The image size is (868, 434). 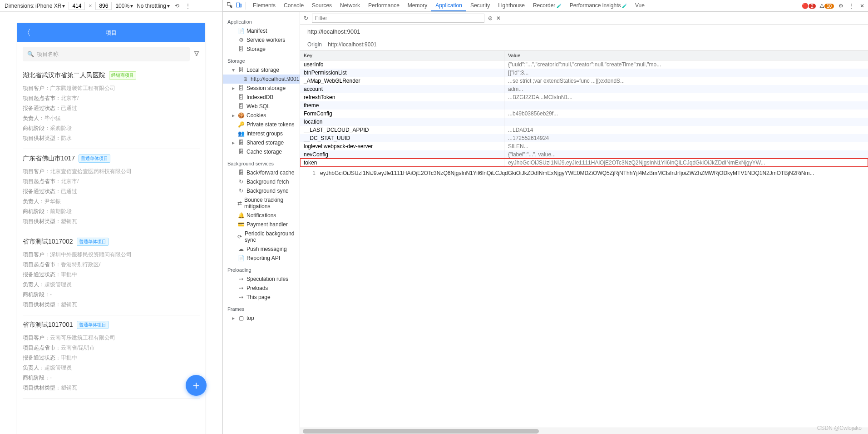 I want to click on tab-lighthouse: Lighthouse, so click(x=511, y=6).